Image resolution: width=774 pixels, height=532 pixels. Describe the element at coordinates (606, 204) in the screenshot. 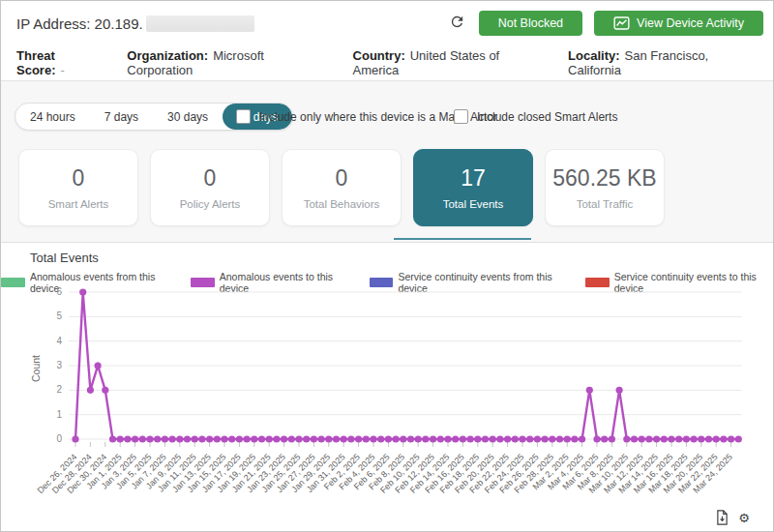

I see `total-traffic-label: Total Traffic` at that location.